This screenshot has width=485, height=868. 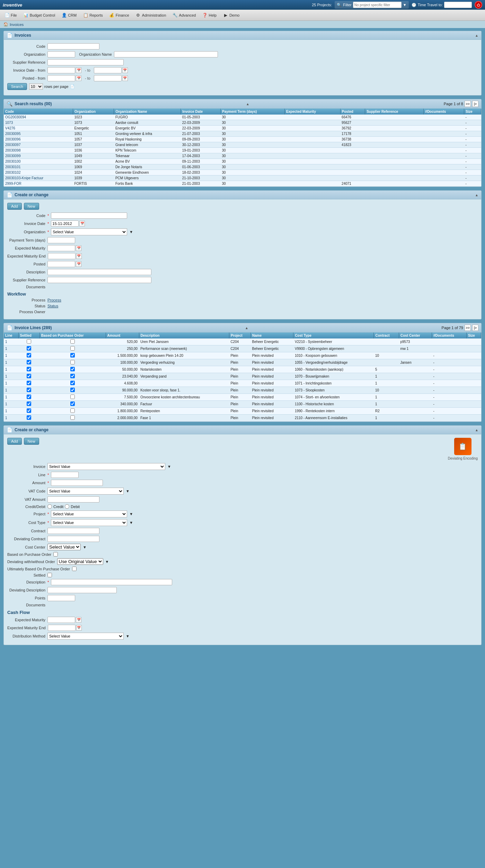 What do you see at coordinates (67, 507) in the screenshot?
I see `debit-radio` at bounding box center [67, 507].